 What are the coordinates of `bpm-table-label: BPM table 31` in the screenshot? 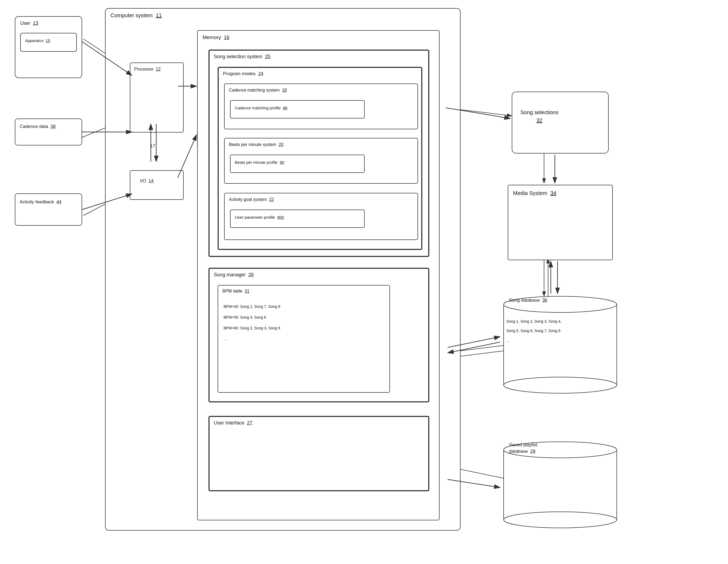 It's located at (236, 291).